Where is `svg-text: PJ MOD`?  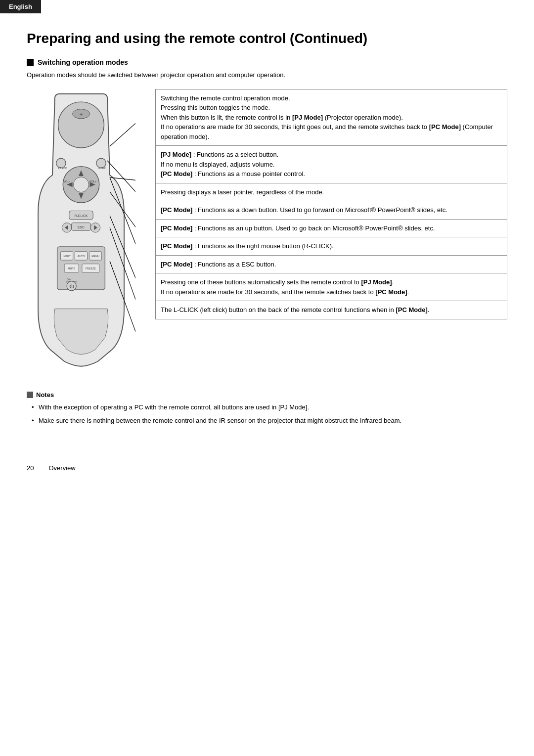 svg-text: PJ MOD is located at coordinates (63, 168).